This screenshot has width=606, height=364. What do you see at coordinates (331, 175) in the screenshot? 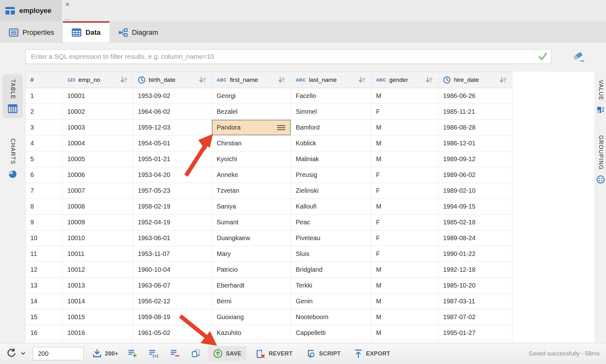
I see `cell: Preusig` at bounding box center [331, 175].